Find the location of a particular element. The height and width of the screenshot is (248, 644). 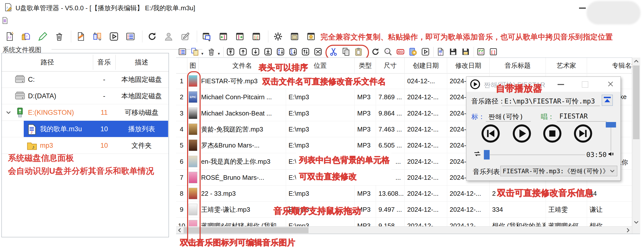

move-top-button is located at coordinates (230, 52).